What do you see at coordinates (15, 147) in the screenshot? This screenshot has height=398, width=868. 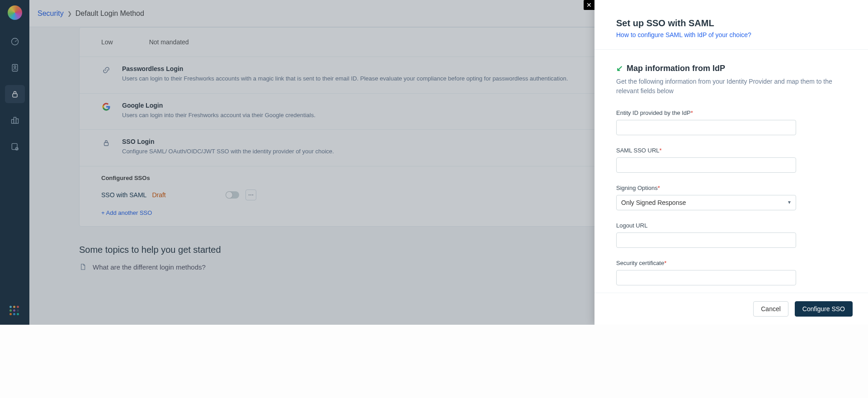 I see `audit-log-icon` at bounding box center [15, 147].